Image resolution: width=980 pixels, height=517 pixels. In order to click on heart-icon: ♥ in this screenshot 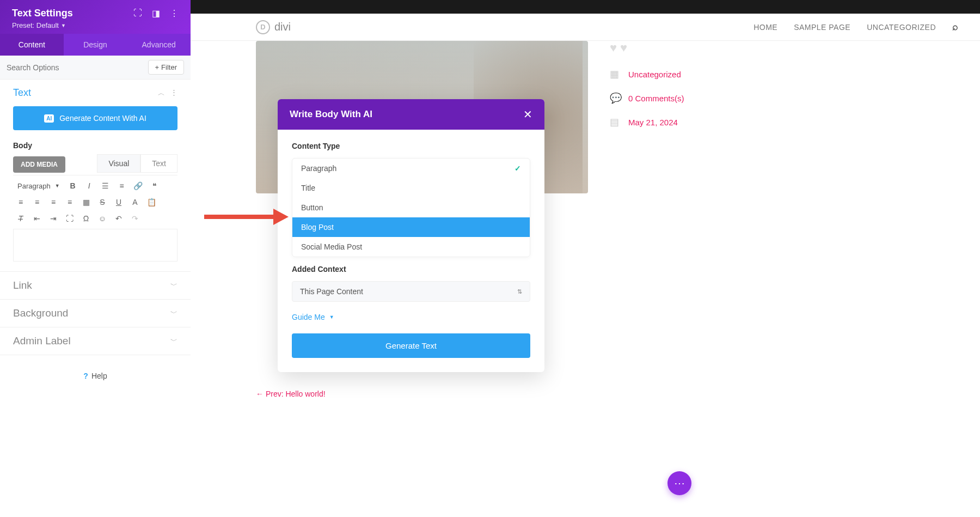, I will do `click(613, 48)`.